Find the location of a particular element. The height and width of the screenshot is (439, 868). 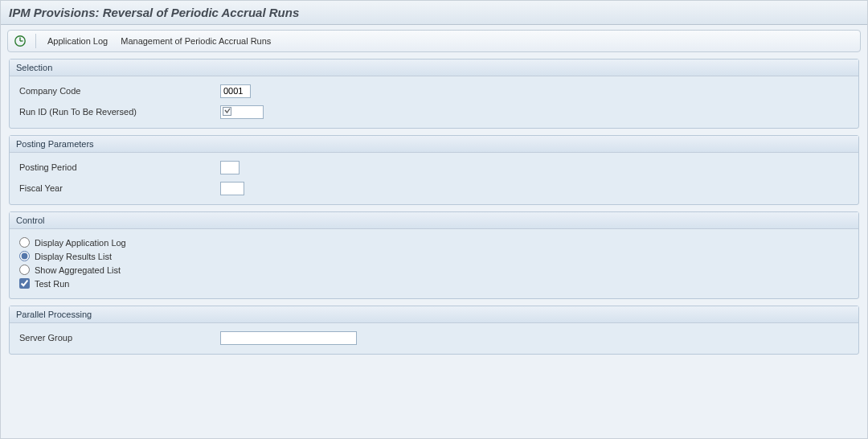

execute-icon is located at coordinates (20, 41).